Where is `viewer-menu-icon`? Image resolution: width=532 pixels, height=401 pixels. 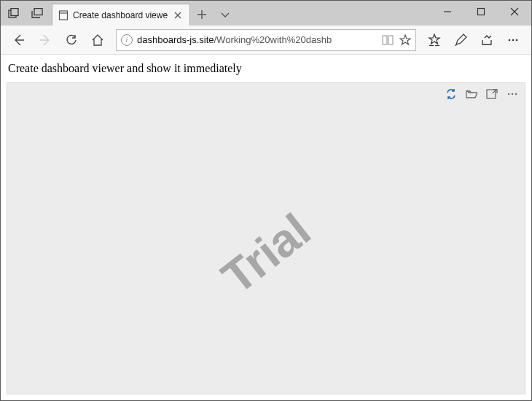 viewer-menu-icon is located at coordinates (512, 94).